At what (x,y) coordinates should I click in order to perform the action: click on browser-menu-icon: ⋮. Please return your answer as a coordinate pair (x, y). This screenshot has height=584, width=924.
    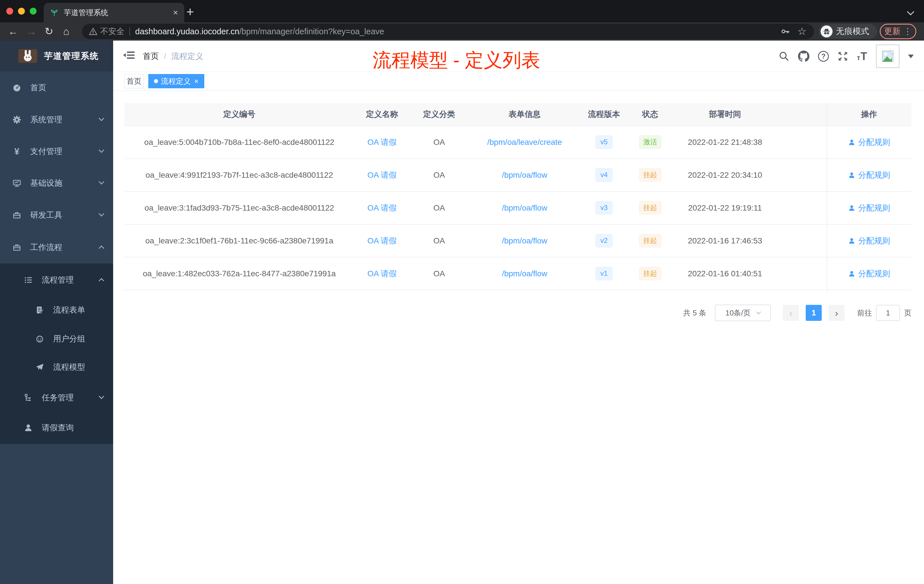
    Looking at the image, I should click on (908, 31).